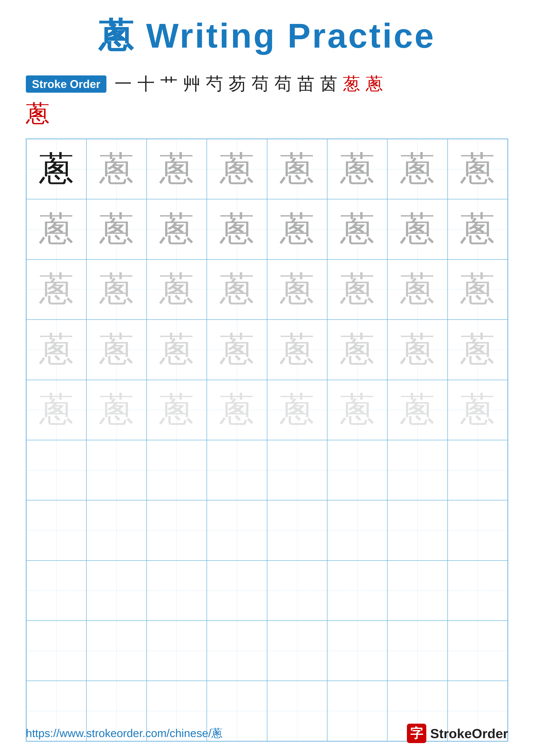 Image resolution: width=534 pixels, height=756 pixels. Describe the element at coordinates (297, 290) in the screenshot. I see `grid-cell-3-5: 蔥` at that location.